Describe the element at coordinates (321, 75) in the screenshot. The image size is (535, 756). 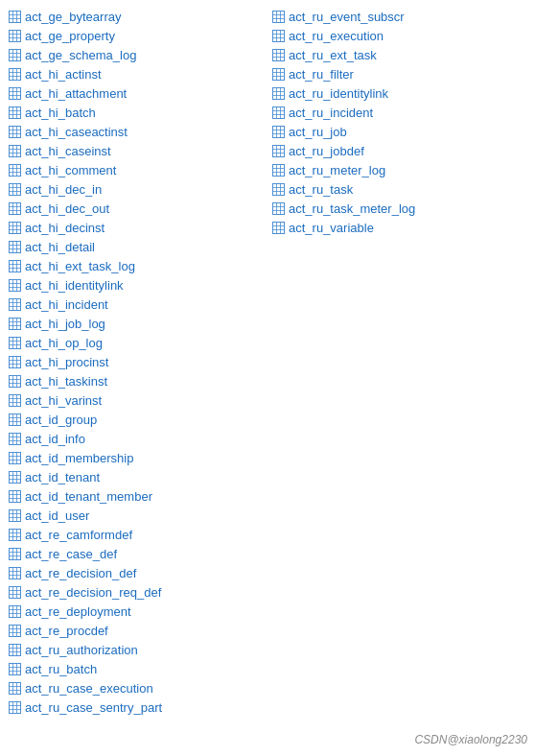
I see `table-name: act_ru_filter` at that location.